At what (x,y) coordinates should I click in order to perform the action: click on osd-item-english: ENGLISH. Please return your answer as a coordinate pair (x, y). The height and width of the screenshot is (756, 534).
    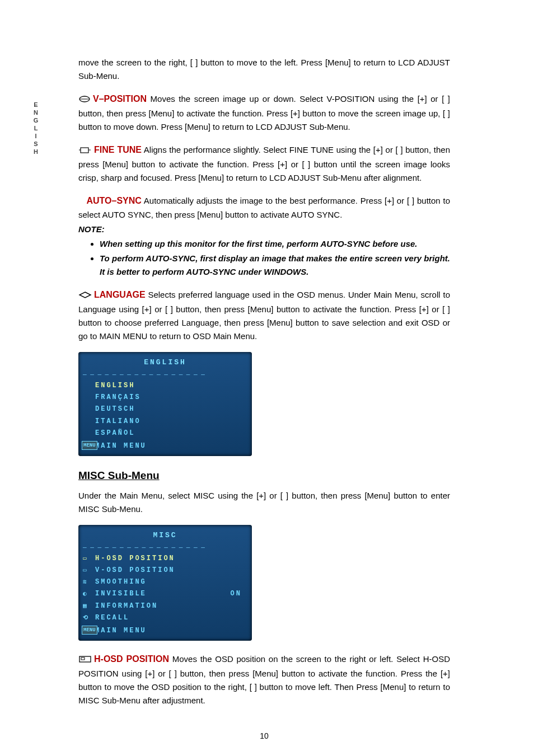
    Looking at the image, I should click on (165, 386).